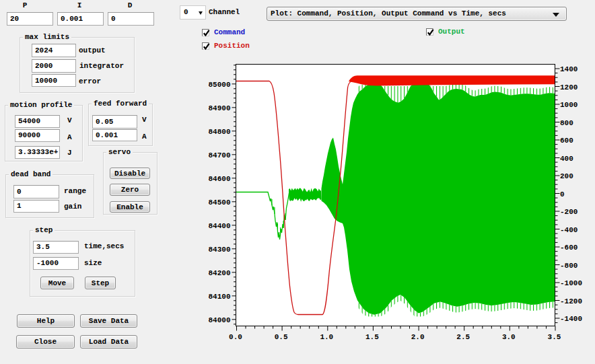 Image resolution: width=595 pixels, height=364 pixels. Describe the element at coordinates (567, 176) in the screenshot. I see `svg-text: 200` at that location.